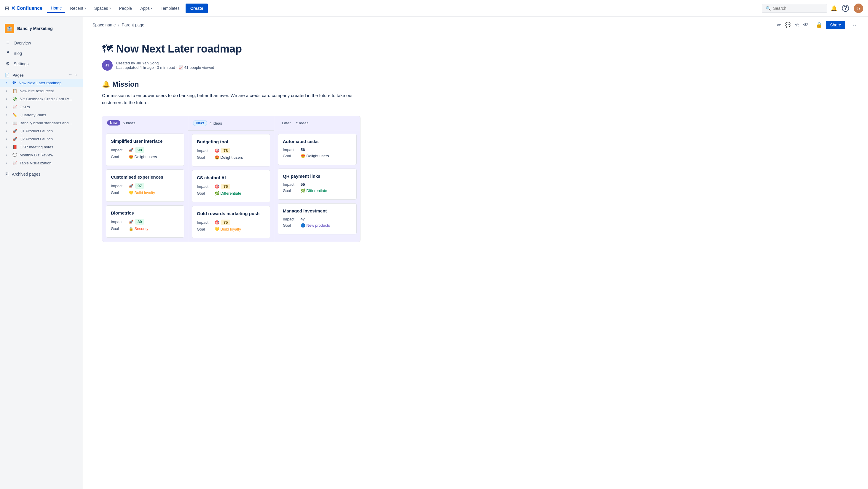 Image resolution: width=868 pixels, height=489 pixels. What do you see at coordinates (317, 184) in the screenshot?
I see `card-impact-row: Impact 55` at bounding box center [317, 184].